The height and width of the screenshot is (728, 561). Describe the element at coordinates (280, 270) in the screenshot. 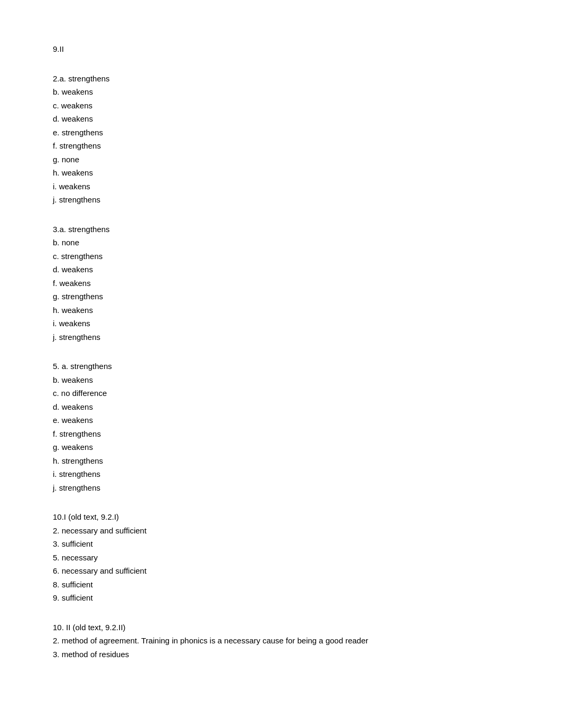

I see `line-item-2-3: d. weakens` at that location.